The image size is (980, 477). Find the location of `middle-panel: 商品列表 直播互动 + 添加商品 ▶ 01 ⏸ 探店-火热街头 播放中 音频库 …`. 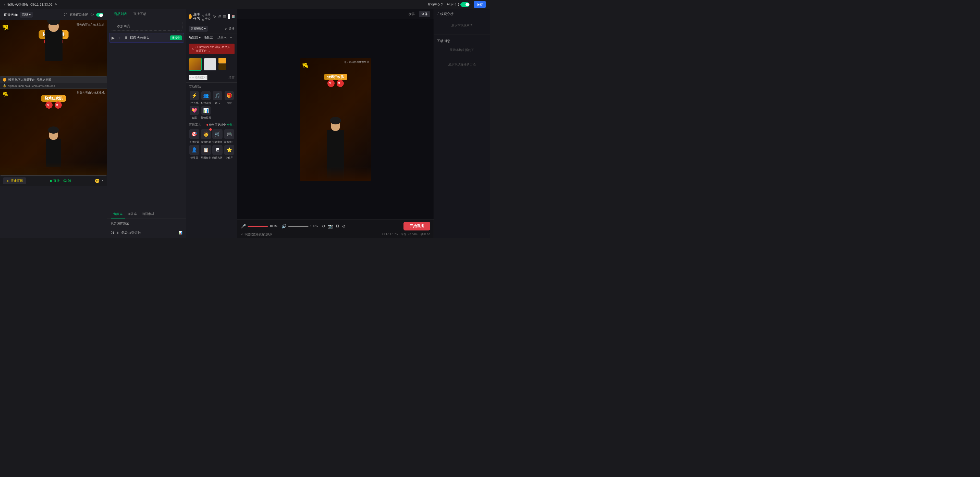

middle-panel: 商品列表 直播互动 + 添加商品 ▶ 01 ⏸ 探店-火热街头 播放中 音频库 … is located at coordinates (147, 124).